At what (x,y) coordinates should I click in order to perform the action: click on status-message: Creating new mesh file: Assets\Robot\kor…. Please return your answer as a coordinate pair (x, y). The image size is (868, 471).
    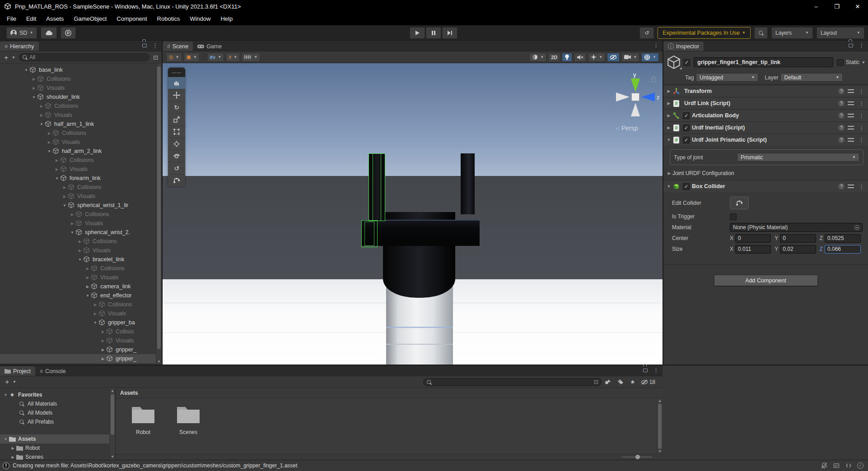
    Looking at the image, I should click on (155, 466).